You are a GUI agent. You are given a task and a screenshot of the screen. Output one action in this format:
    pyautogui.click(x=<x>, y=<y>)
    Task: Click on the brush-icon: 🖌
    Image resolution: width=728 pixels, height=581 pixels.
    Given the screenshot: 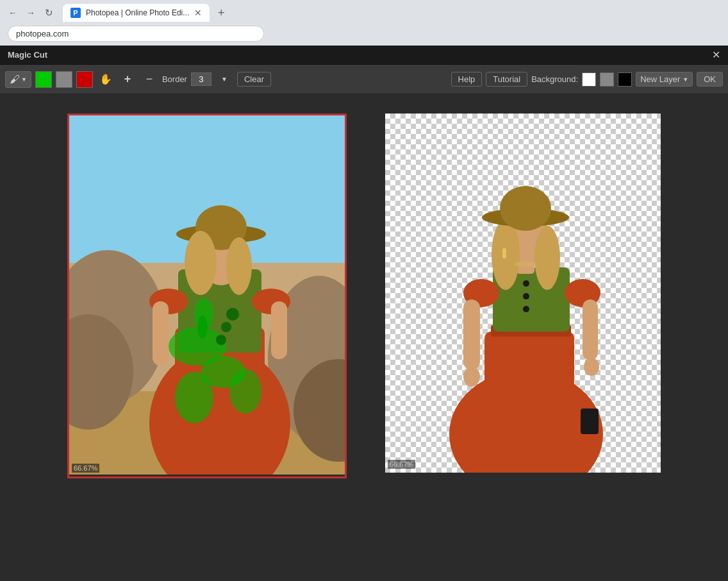 What is the action you would take?
    pyautogui.click(x=15, y=80)
    